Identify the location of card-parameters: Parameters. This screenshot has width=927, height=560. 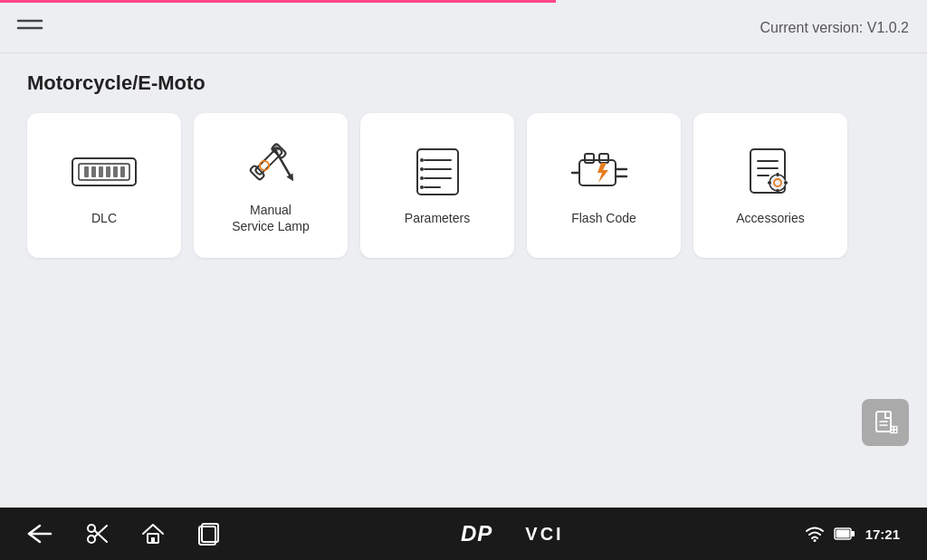
(437, 185).